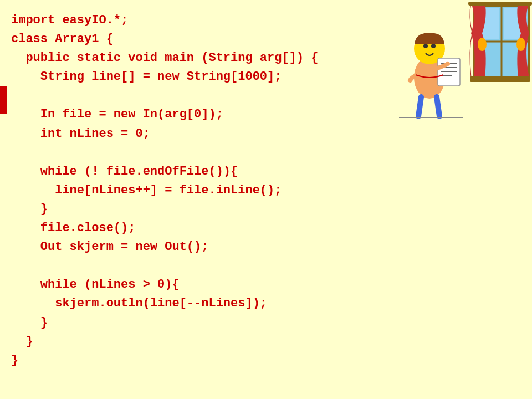 Image resolution: width=532 pixels, height=399 pixels. Describe the element at coordinates (266, 134) in the screenshot. I see `code-line-6: int nLines = 0;` at that location.